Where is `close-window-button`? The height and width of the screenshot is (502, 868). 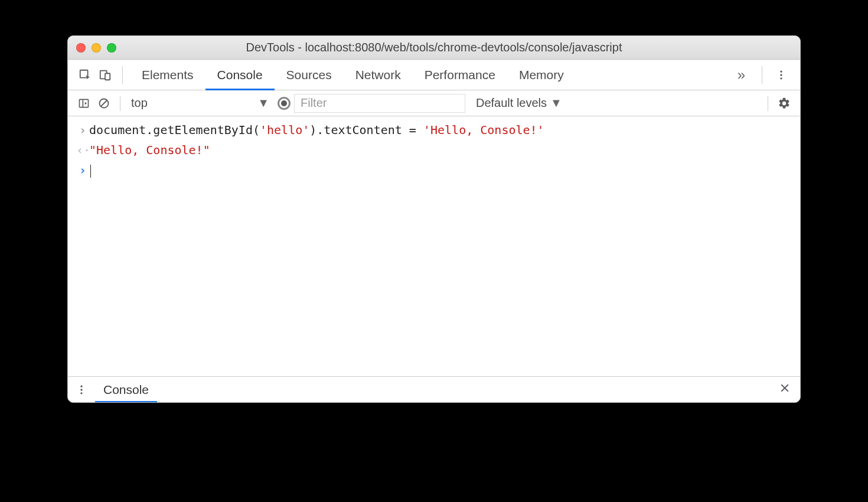
close-window-button is located at coordinates (81, 48).